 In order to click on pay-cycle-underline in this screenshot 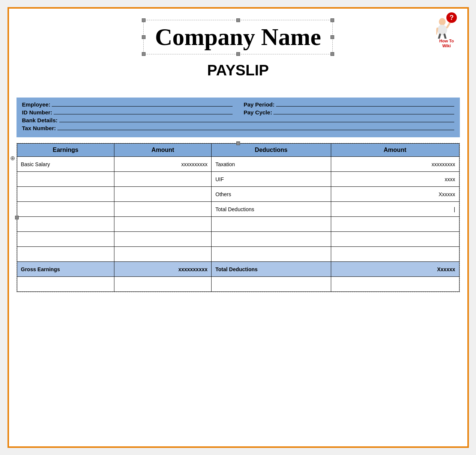, I will do `click(364, 114)`.